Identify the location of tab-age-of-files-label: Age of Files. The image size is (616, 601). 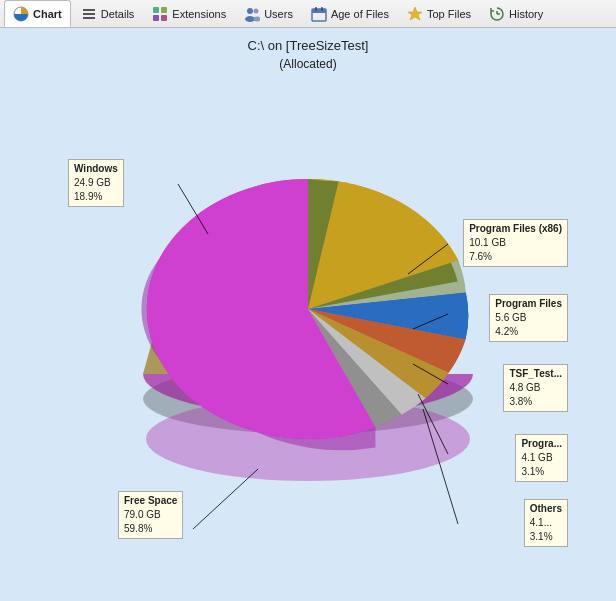
(360, 14).